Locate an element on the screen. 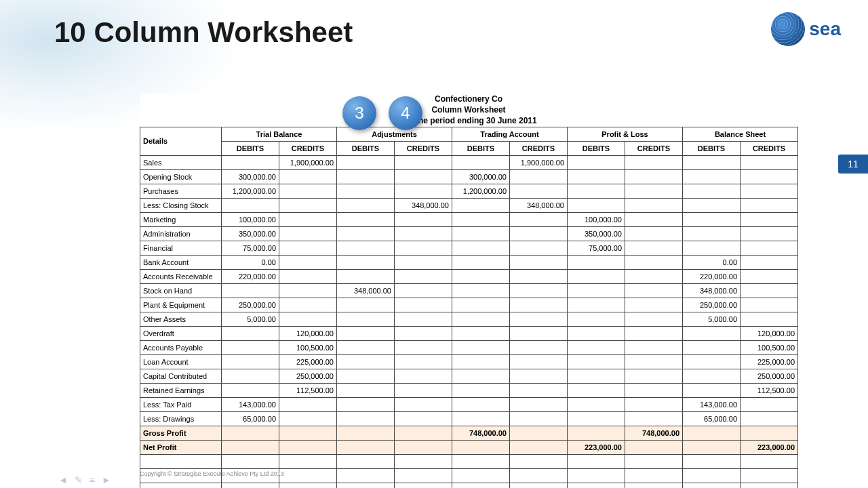  callout-bubble-4: 4 is located at coordinates (406, 113).